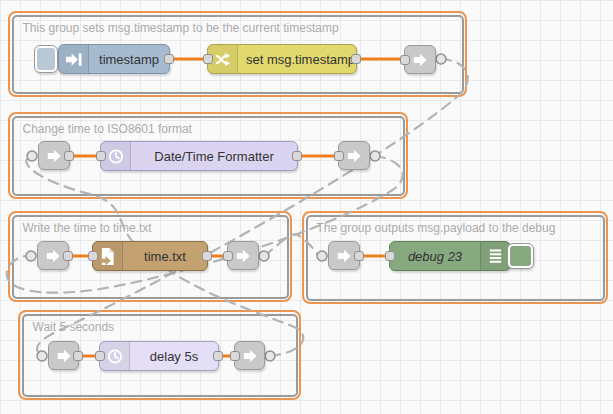 The height and width of the screenshot is (414, 613). What do you see at coordinates (520, 256) in the screenshot?
I see `debug-toggle-button` at bounding box center [520, 256].